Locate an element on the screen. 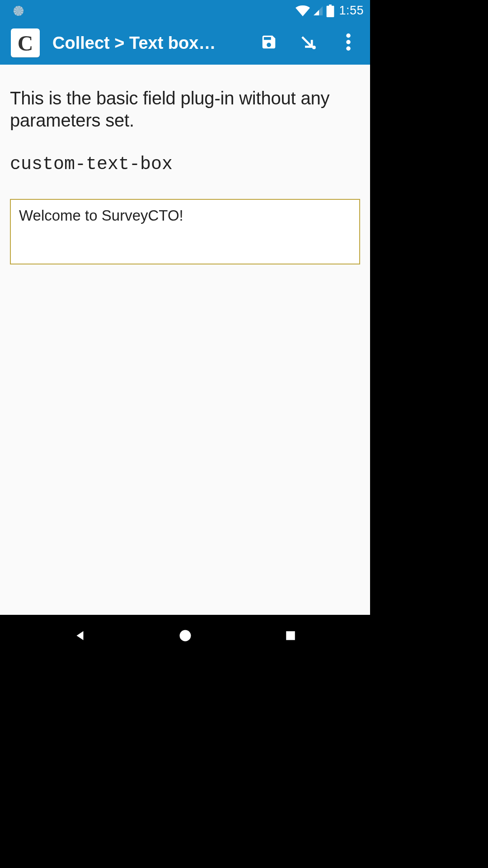 The height and width of the screenshot is (868, 488). battery-icon is located at coordinates (330, 11).